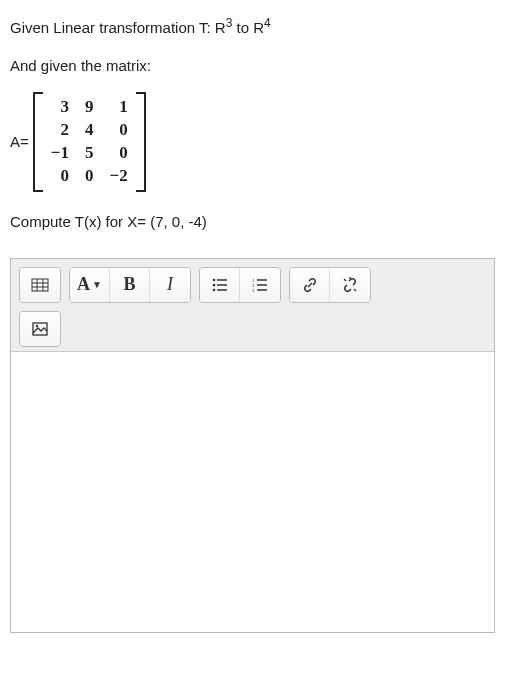  What do you see at coordinates (90, 154) in the screenshot?
I see `matrix-row: −1 5 0` at bounding box center [90, 154].